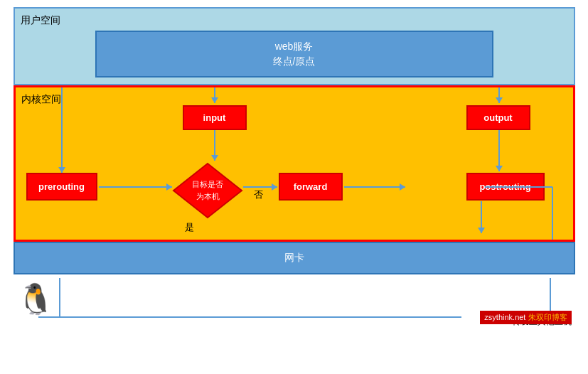 Image resolution: width=588 pixels, height=374 pixels. Describe the element at coordinates (208, 196) in the screenshot. I see `svg-text: 为本机` at that location.